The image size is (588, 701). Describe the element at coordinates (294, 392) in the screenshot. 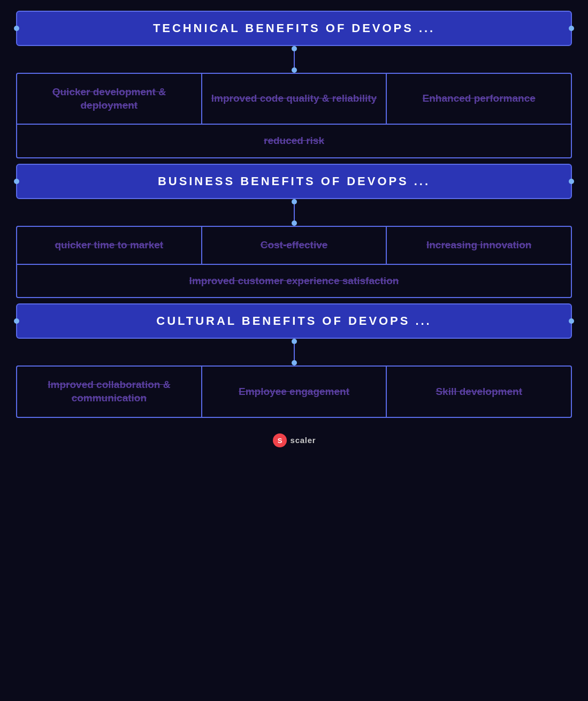

I see `card-text: Employee engagement` at that location.